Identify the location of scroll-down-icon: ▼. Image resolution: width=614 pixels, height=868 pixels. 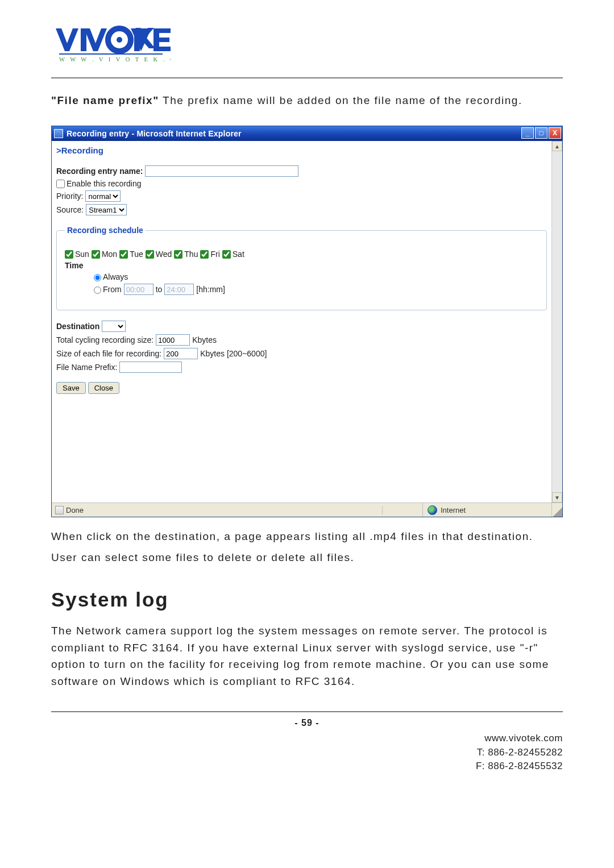
(557, 497).